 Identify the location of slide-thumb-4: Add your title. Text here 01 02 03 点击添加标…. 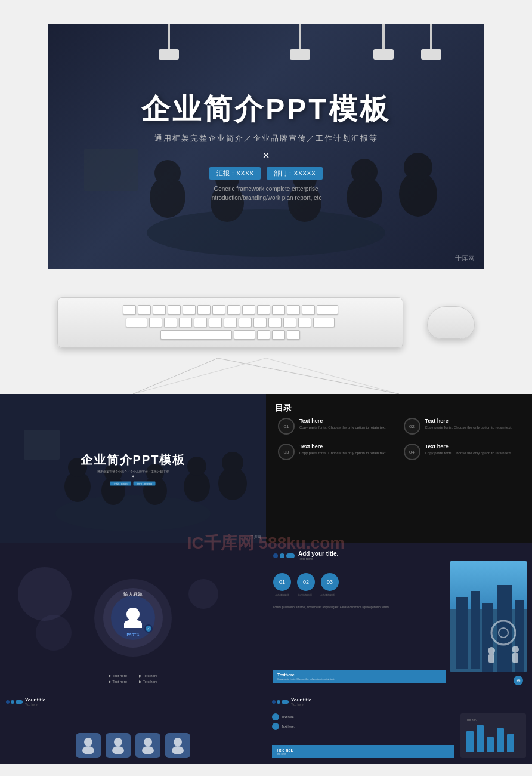
(399, 618).